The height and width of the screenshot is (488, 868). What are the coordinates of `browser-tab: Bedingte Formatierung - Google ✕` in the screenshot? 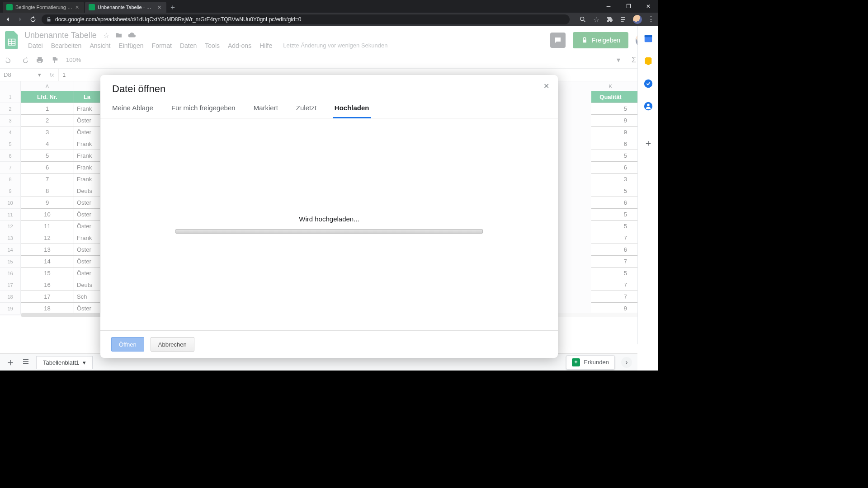 It's located at (43, 7).